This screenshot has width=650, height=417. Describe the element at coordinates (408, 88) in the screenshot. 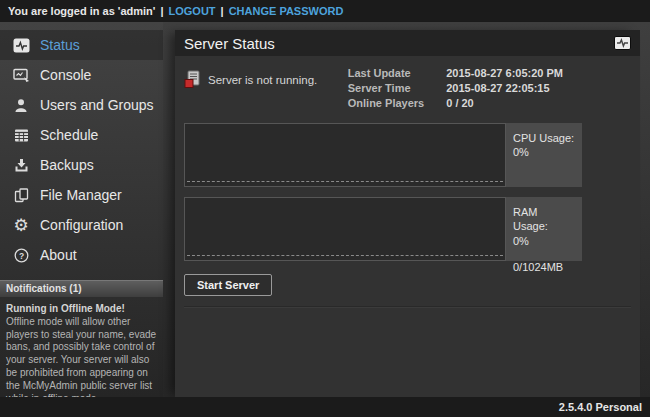

I see `status-row: Server is not running. Last Update 2015-…` at that location.